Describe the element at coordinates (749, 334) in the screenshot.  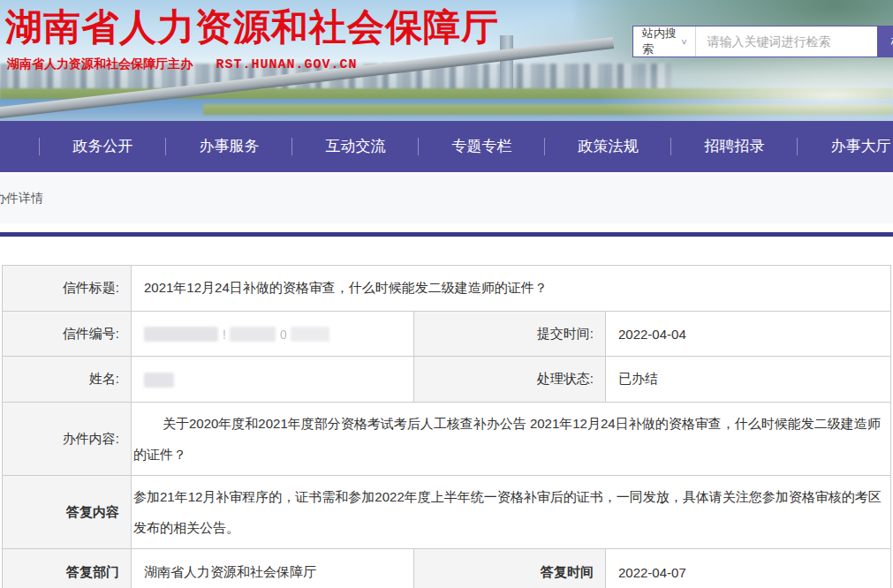
I see `submit-time-value: 2022-04-04` at that location.